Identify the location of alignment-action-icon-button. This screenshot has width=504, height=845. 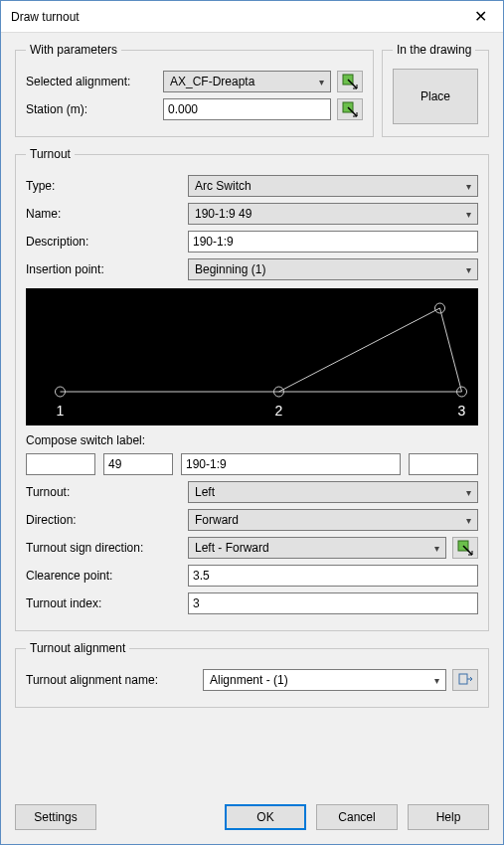
(465, 680).